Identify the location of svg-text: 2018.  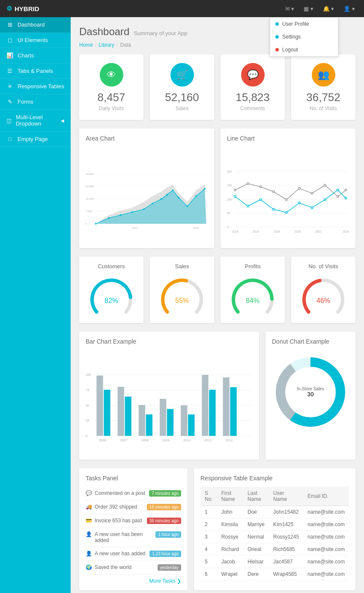
(277, 231).